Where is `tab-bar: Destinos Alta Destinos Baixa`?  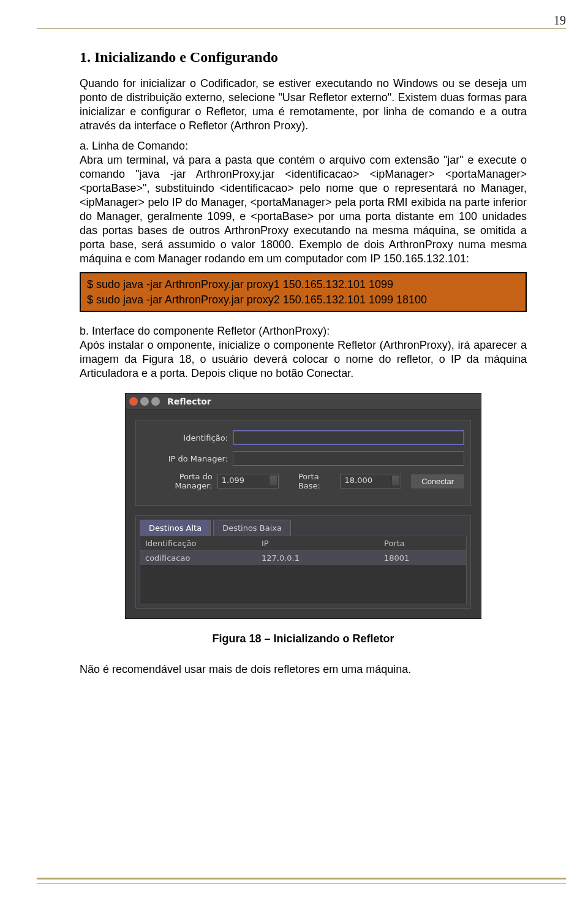
tab-bar: Destinos Alta Destinos Baixa is located at coordinates (303, 526).